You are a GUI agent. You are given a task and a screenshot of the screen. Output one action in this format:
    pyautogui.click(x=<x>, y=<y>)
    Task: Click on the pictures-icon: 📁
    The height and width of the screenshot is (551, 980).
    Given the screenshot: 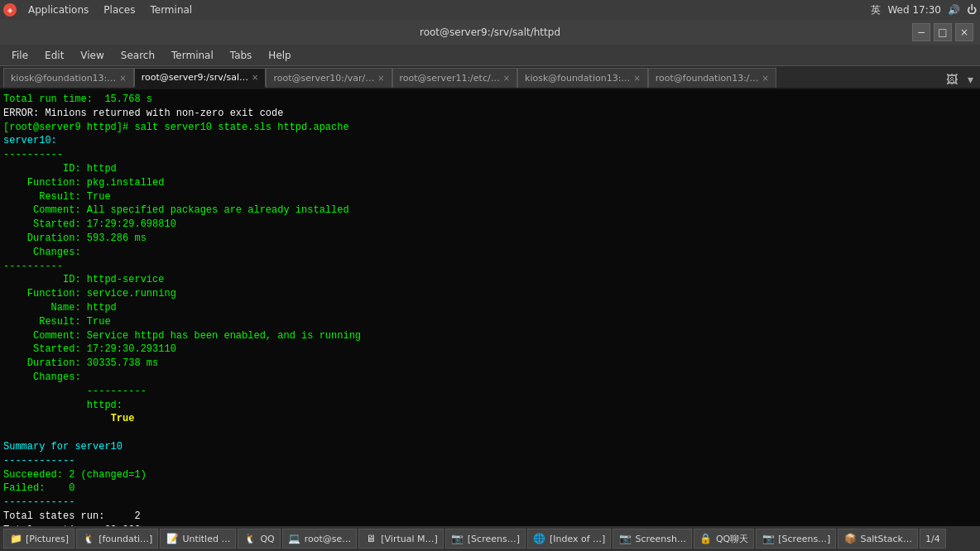 What is the action you would take?
    pyautogui.click(x=16, y=539)
    